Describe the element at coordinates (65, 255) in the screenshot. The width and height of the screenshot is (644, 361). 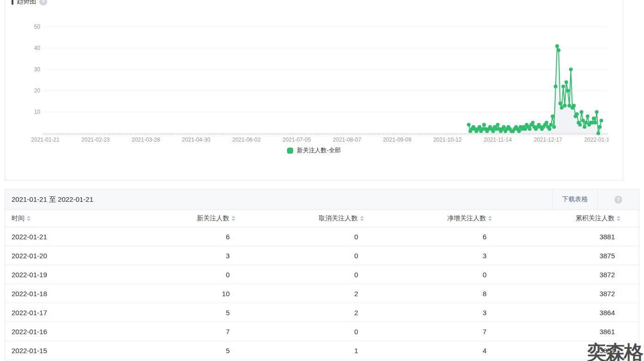
I see `cell-date: 2022-01-20` at that location.